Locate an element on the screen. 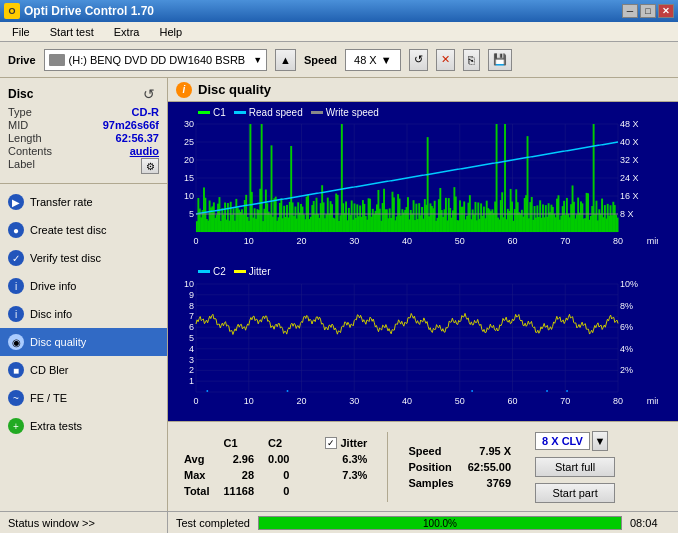 This screenshot has width=678, height=533. sidebar-label-verify-test-disc: Verify test disc is located at coordinates (66, 258).